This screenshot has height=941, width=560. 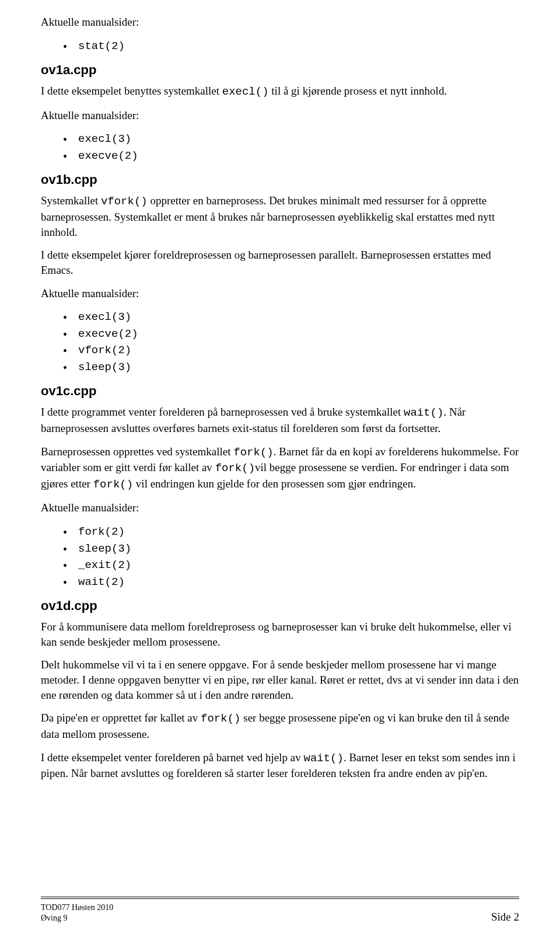 I want to click on footer-exercise: Øving 9, so click(x=77, y=918).